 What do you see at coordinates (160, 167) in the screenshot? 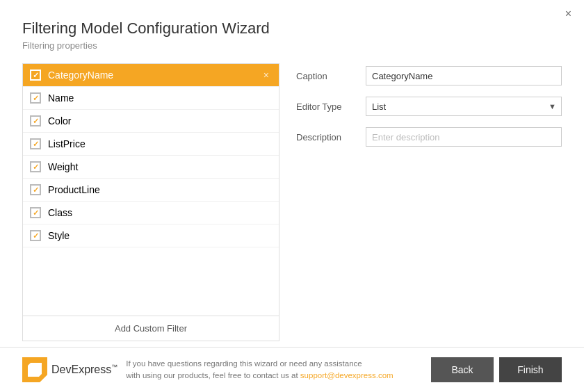
I see `filter-item-label: Weight` at bounding box center [160, 167].